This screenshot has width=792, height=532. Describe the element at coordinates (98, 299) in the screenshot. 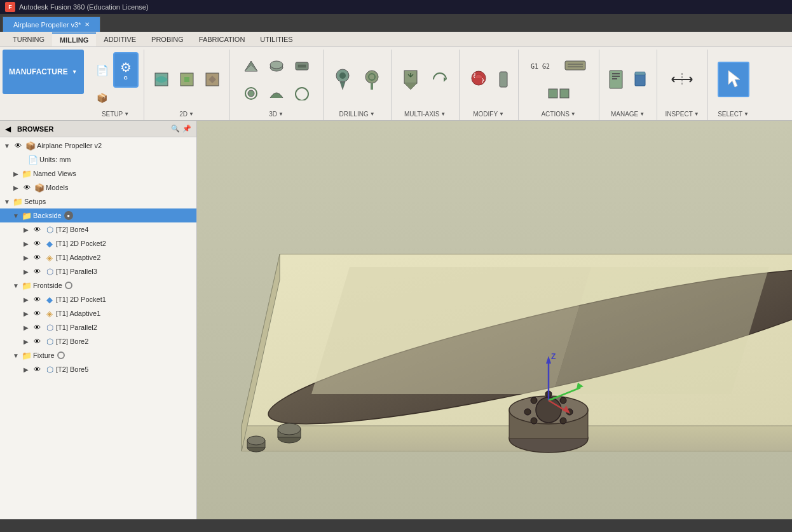

I see `tree-pocket1: ▶ 👁 ◆ [T1] 2D Pocket1` at that location.